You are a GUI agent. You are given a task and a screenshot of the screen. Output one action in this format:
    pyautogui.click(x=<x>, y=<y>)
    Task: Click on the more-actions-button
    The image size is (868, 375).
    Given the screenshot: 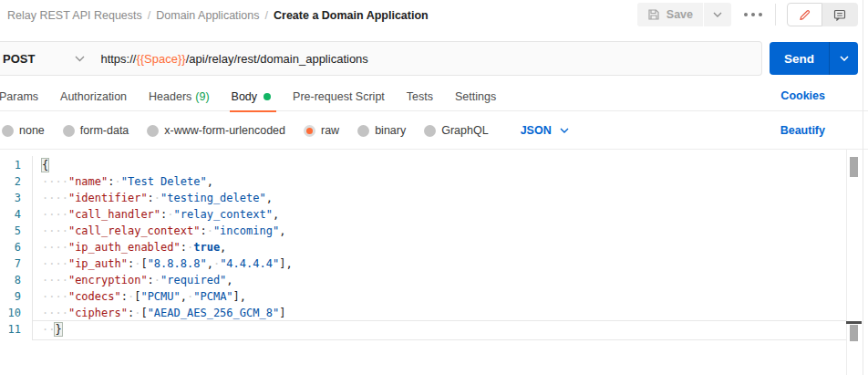 What is the action you would take?
    pyautogui.click(x=753, y=15)
    